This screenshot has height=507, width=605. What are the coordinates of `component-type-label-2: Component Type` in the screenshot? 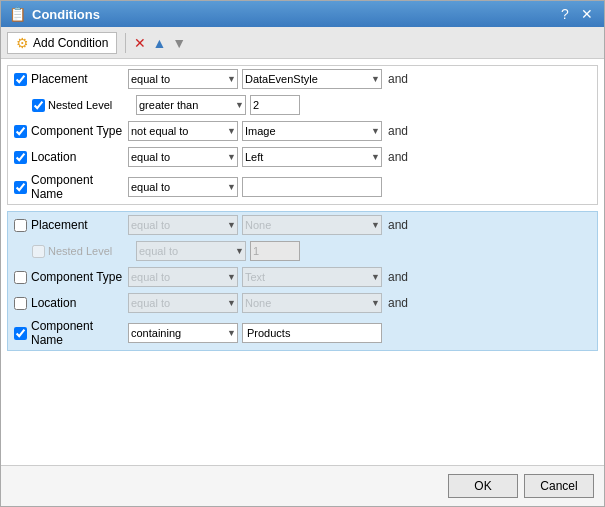 It's located at (69, 277).